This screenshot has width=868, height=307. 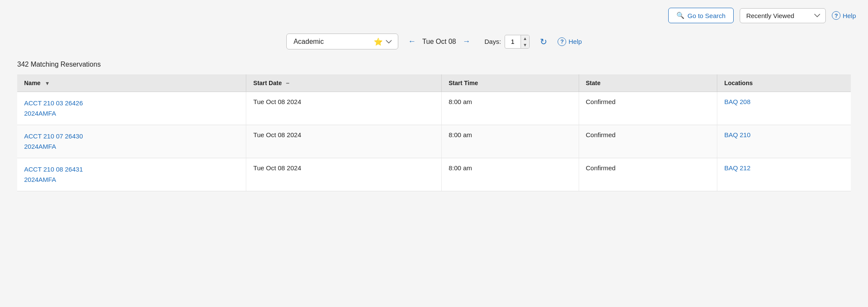 I want to click on refresh-button: ↻, so click(x=543, y=42).